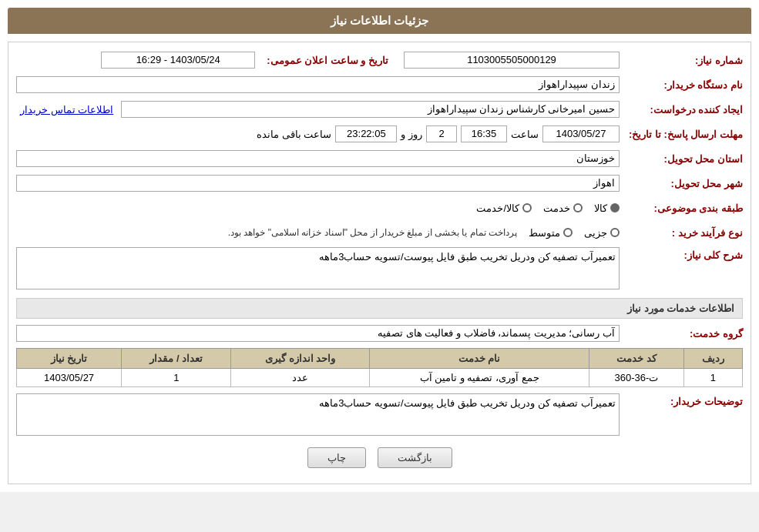 The height and width of the screenshot is (532, 759). What do you see at coordinates (681, 254) in the screenshot?
I see `need-desc-label: شرح کلی نیاز:` at bounding box center [681, 254].